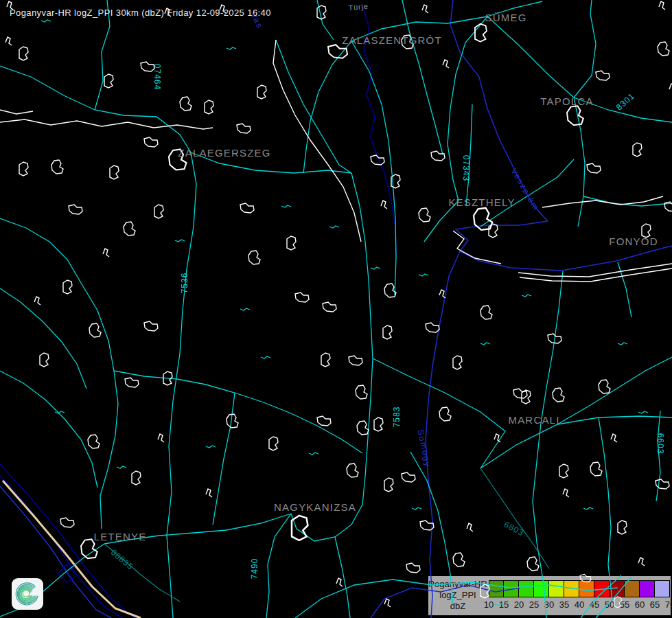  Describe the element at coordinates (424, 448) in the screenshot. I see `county-label: Somogy` at that location.